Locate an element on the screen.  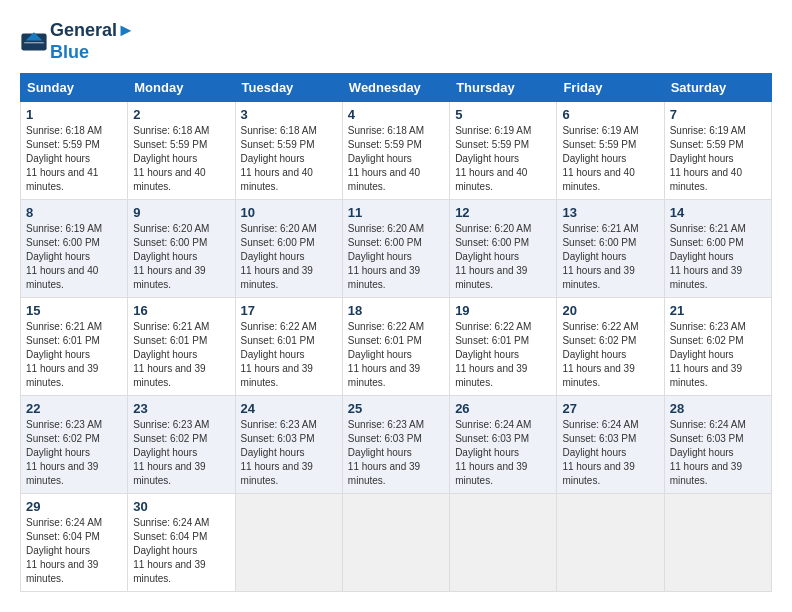
day-number: 30 is located at coordinates (181, 506).